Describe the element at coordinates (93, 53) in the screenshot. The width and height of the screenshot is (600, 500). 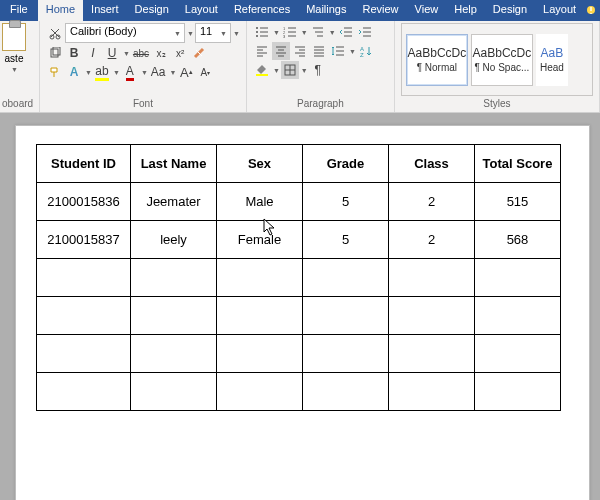
I see `italic-button: I` at that location.